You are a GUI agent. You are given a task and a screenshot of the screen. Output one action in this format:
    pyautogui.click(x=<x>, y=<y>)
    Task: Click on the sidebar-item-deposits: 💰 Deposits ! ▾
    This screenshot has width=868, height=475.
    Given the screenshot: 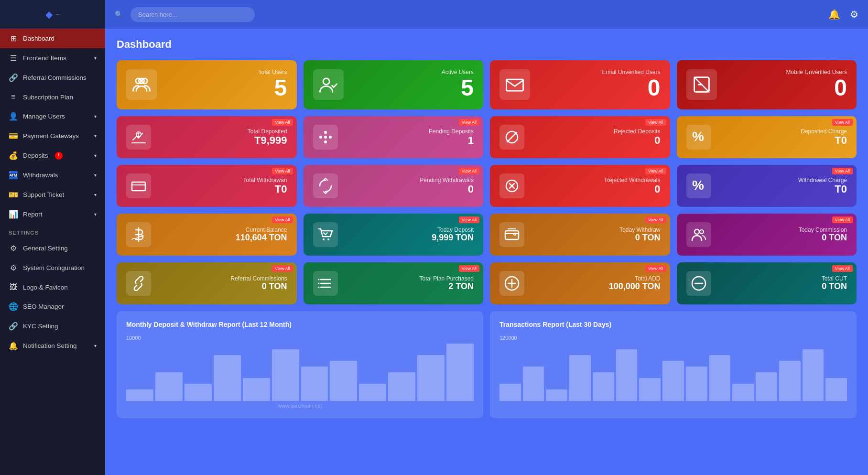 What is the action you would take?
    pyautogui.click(x=53, y=156)
    